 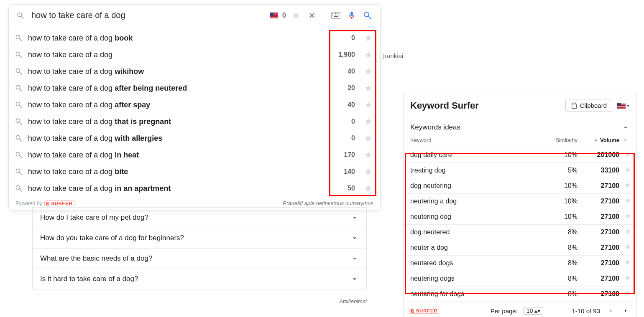 What do you see at coordinates (174, 172) in the screenshot?
I see `suggestion-text: how to take care of a dog bite` at bounding box center [174, 172].